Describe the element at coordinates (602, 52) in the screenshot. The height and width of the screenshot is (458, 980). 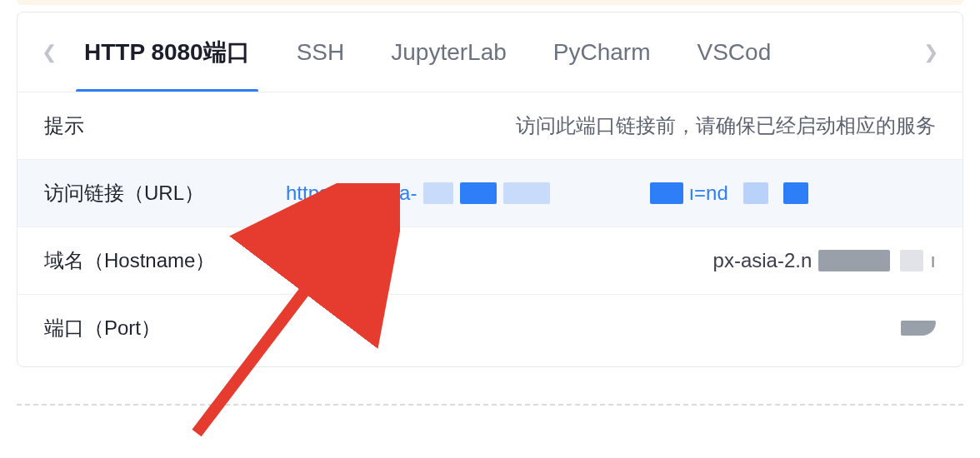
I see `tab-label: PyCharm` at that location.